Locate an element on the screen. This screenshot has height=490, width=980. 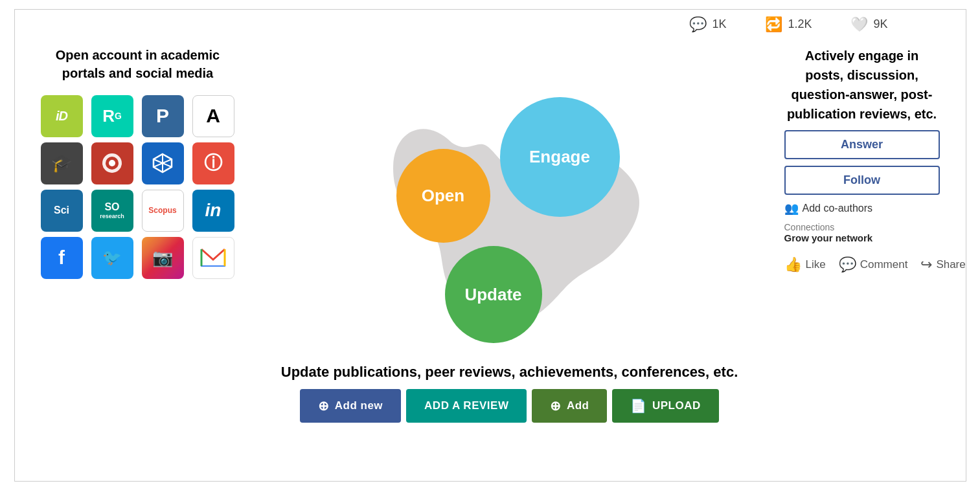
retweet-stat: 🔁 1.2K is located at coordinates (788, 25).